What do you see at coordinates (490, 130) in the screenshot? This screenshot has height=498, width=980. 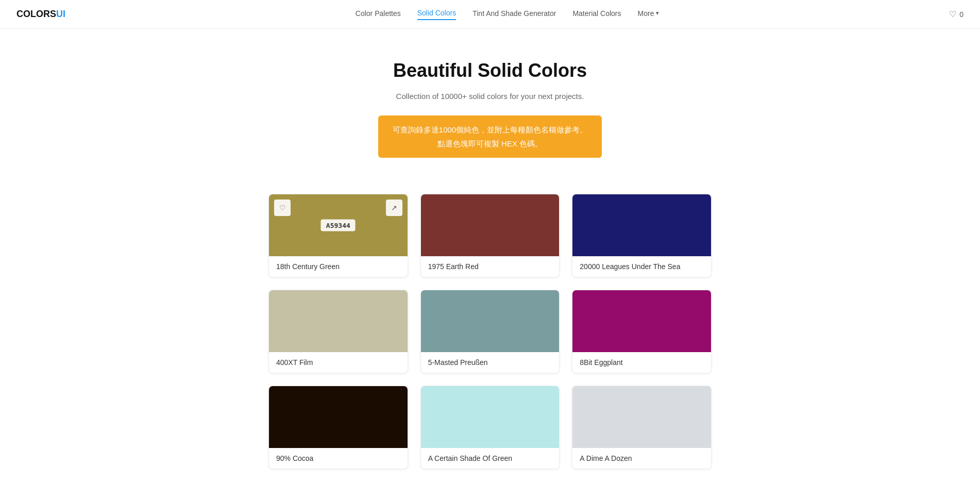 I see `banner-line1: 可查詢錄多達1000個純色，並附上每種顏色名稱做參考。` at bounding box center [490, 130].